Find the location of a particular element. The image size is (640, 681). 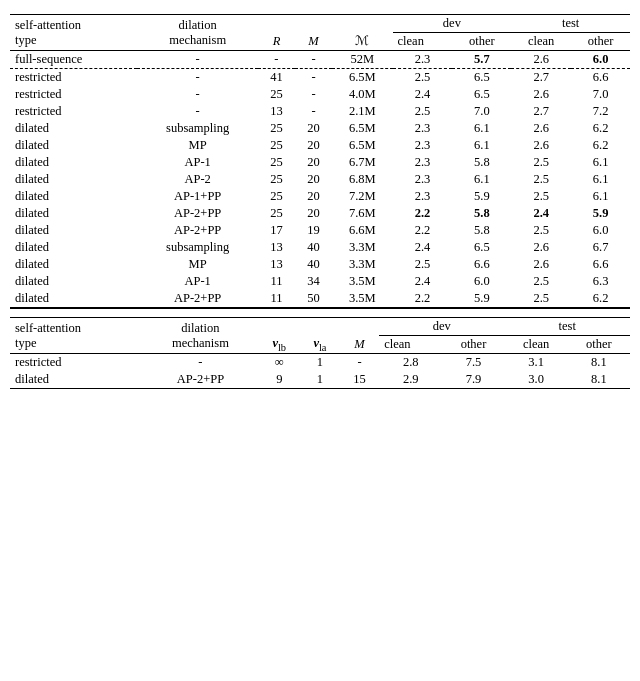

col-header-test: test is located at coordinates (570, 24).